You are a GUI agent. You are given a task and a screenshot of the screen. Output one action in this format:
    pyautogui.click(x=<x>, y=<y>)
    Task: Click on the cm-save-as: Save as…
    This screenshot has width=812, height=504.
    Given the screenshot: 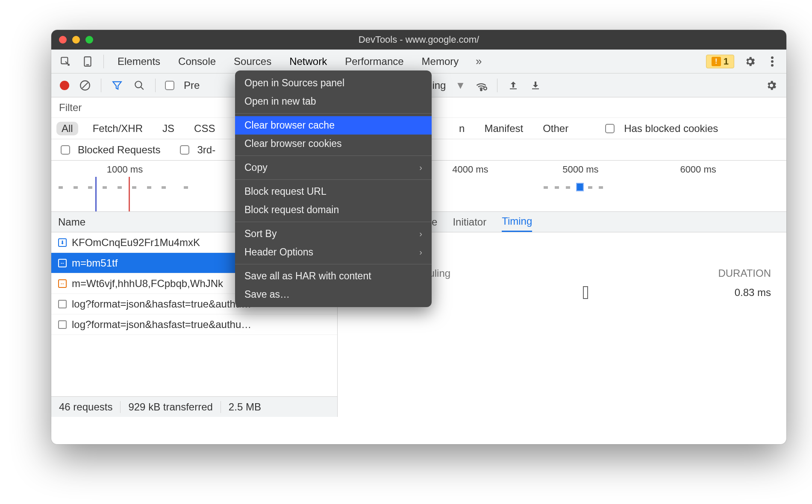 What is the action you would take?
    pyautogui.click(x=333, y=295)
    